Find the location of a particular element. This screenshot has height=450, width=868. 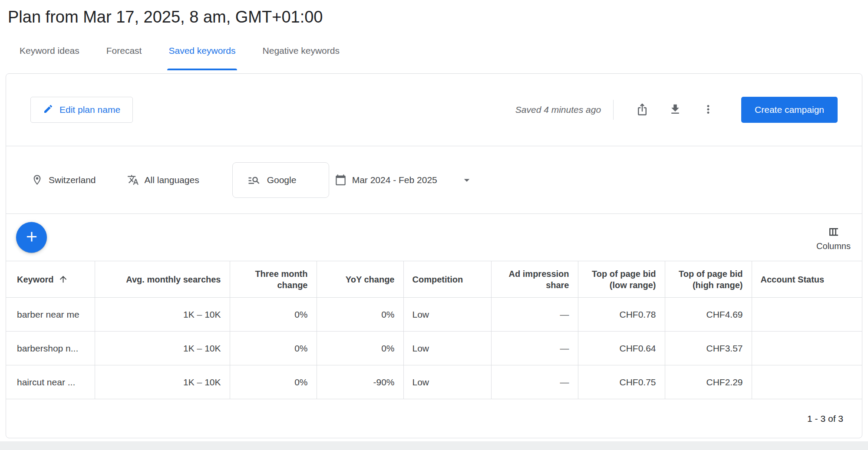

create-campaign-label: Create campaign is located at coordinates (789, 109).